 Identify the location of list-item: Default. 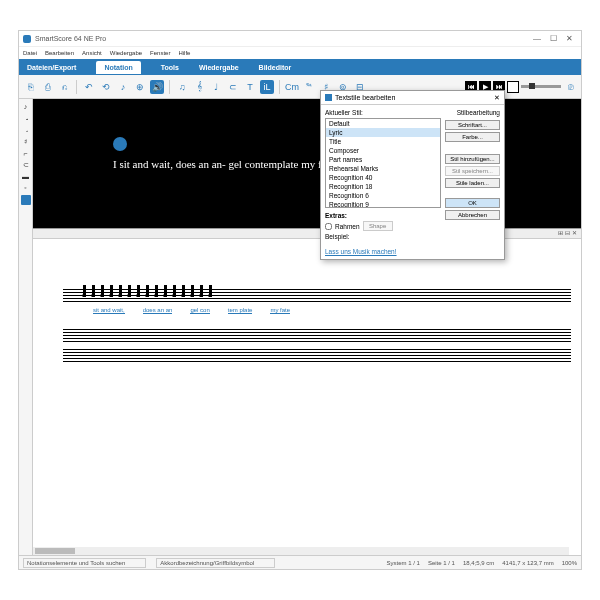
(383, 124).